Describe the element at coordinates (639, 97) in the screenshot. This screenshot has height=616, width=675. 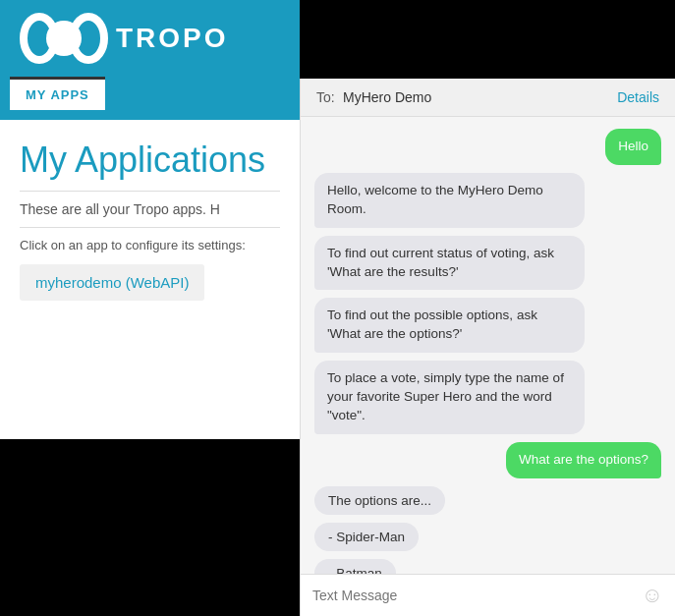
I see `chat-details-link: Details` at that location.